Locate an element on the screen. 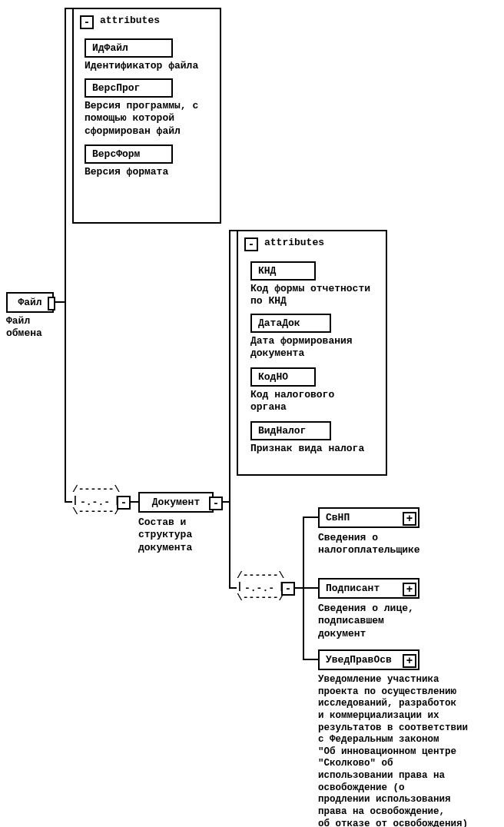 The height and width of the screenshot is (827, 504). node-document-label: Документ is located at coordinates (176, 503).